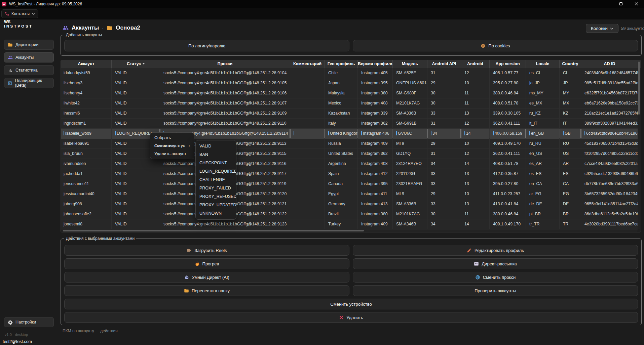  I want to click on table-cell: c92f55acdc132938d60486b69a0d, so click(610, 174).